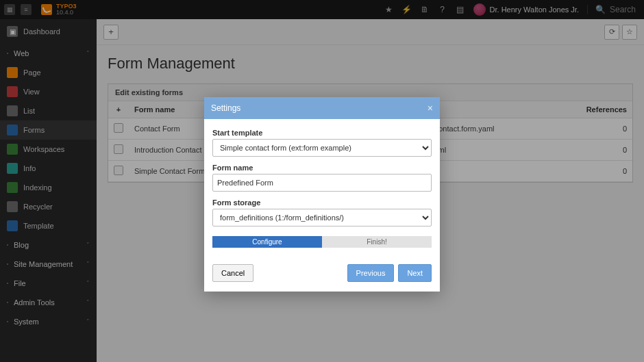  Describe the element at coordinates (267, 242) in the screenshot. I see `step-configure: Configure` at that location.